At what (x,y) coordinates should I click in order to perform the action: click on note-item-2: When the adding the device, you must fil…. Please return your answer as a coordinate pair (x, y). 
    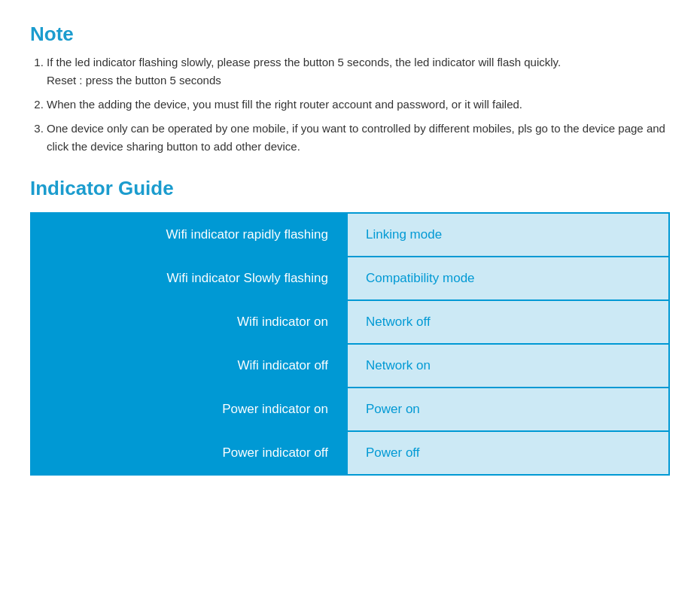
    Looking at the image, I should click on (358, 105).